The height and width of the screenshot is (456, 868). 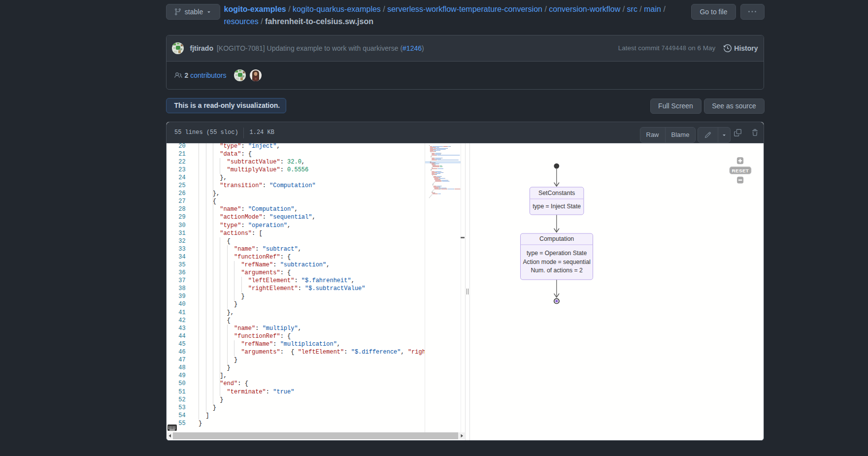 I want to click on svg-text: SetConstants, so click(x=556, y=193).